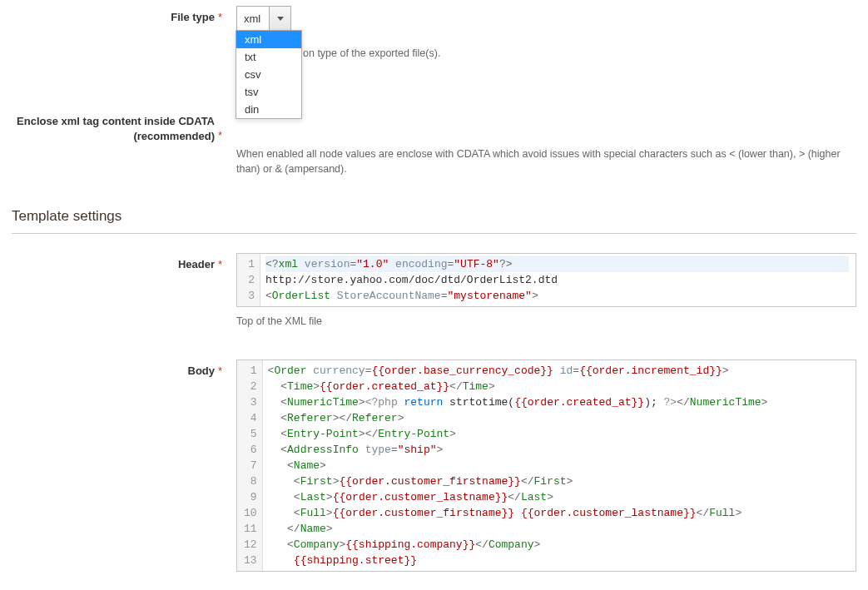 This screenshot has height=590, width=868. Describe the element at coordinates (115, 128) in the screenshot. I see `label-enclose-cdata: Enclose xml tag content inside CDATA (re…` at that location.